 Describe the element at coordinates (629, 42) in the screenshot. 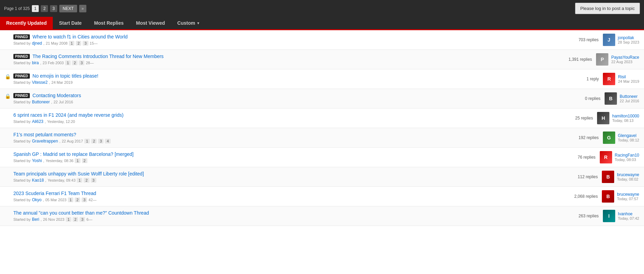

I see `last-poster-date: 28 Sep 2023` at that location.